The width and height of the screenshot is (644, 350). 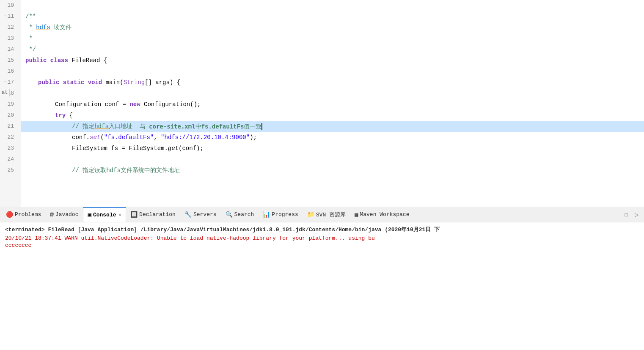 I want to click on svn-icon: 📁, so click(x=311, y=215).